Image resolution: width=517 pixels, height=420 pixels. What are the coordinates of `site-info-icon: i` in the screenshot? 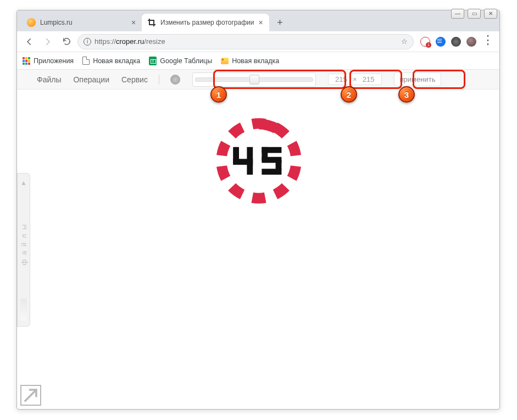 It's located at (87, 42).